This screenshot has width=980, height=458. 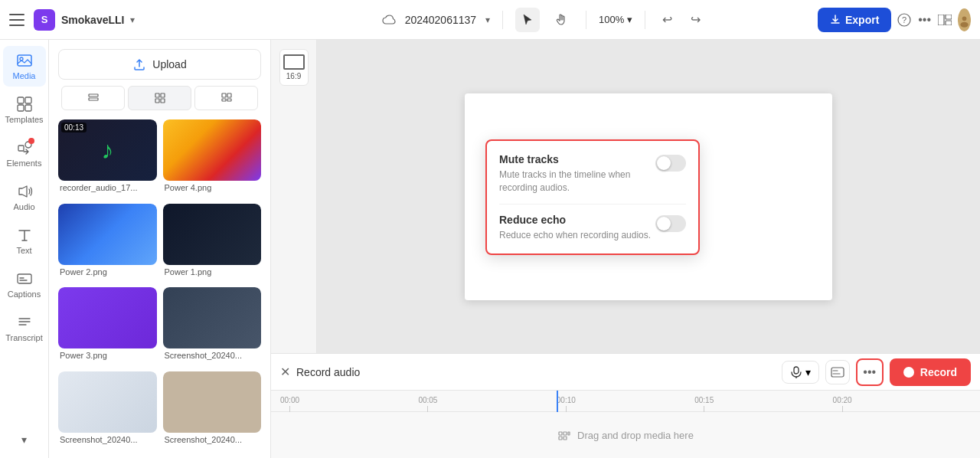 I want to click on project-chevron-icon: ▾, so click(x=488, y=20).